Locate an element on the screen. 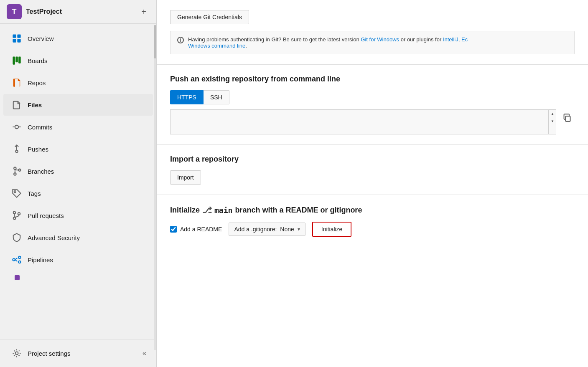  info-text-2: or our plugins for is located at coordinates (421, 39).